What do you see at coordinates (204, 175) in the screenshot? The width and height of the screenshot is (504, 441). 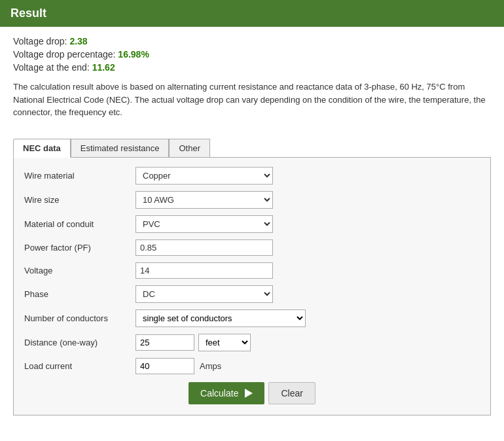 I see `wire-material-select: Copper Aluminum` at bounding box center [204, 175].